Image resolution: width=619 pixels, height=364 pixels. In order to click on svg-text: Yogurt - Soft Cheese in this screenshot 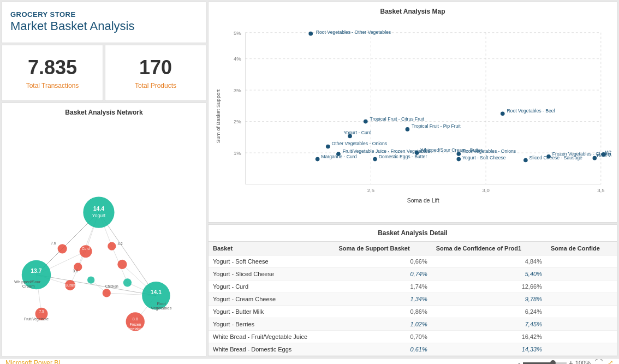, I will do `click(484, 158)`.